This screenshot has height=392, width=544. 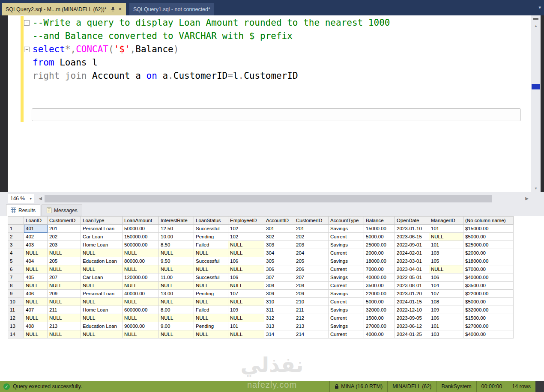 What do you see at coordinates (172, 9) in the screenshot?
I see `tab-sqlquery1: SQLQuery1.sql - not connected*` at bounding box center [172, 9].